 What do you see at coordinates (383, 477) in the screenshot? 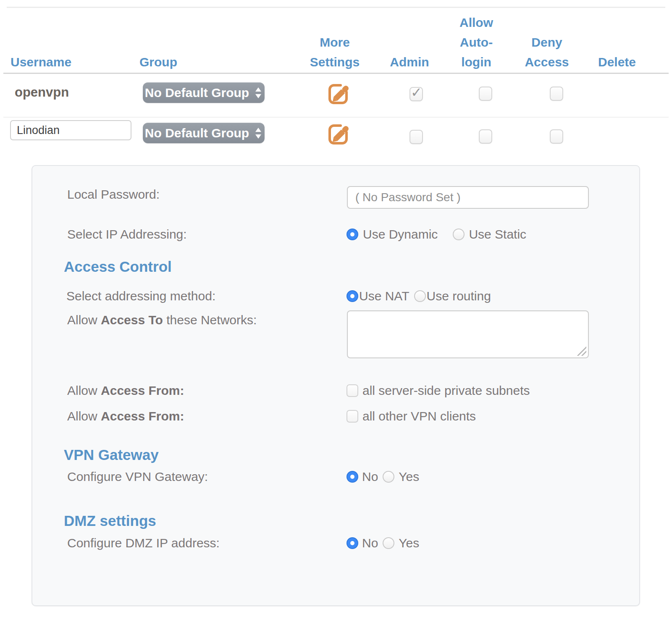
I see `vpn-gateway-options: No Yes` at bounding box center [383, 477].